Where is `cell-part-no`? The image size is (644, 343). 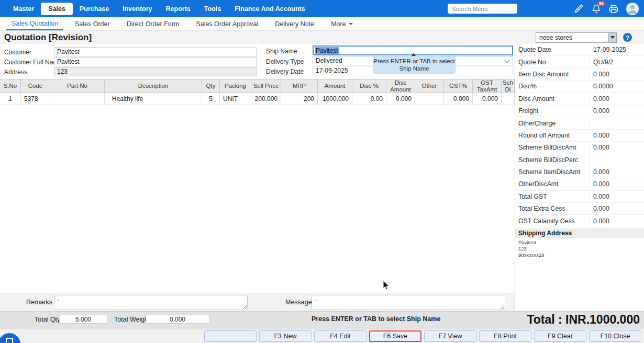
cell-part-no is located at coordinates (77, 99).